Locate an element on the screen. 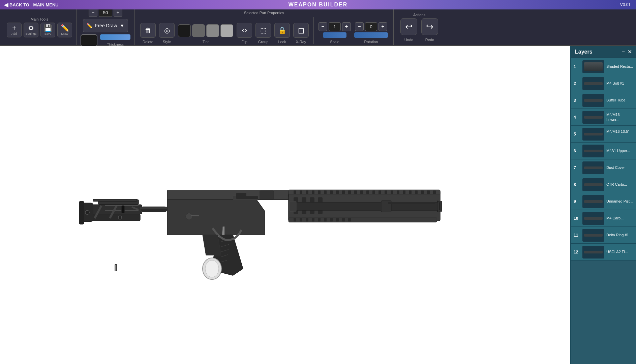  draw-tool-value: Free Draw is located at coordinates (106, 26).